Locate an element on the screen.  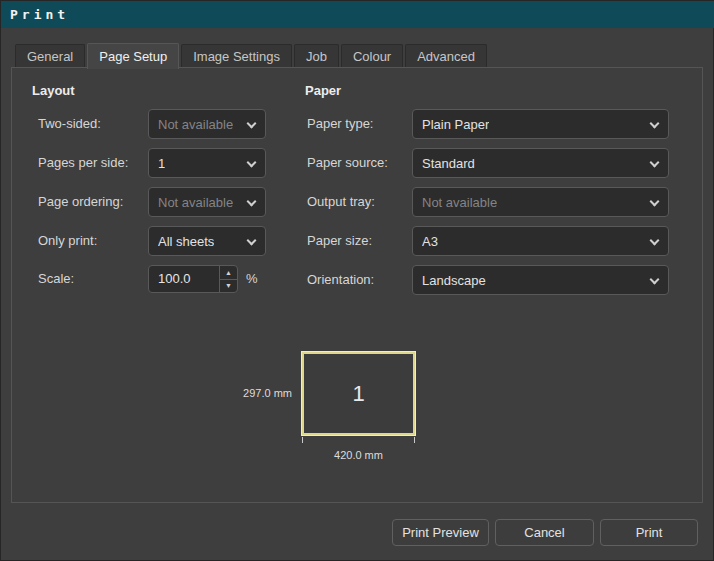
pages-per-side-value: 1 is located at coordinates (162, 164).